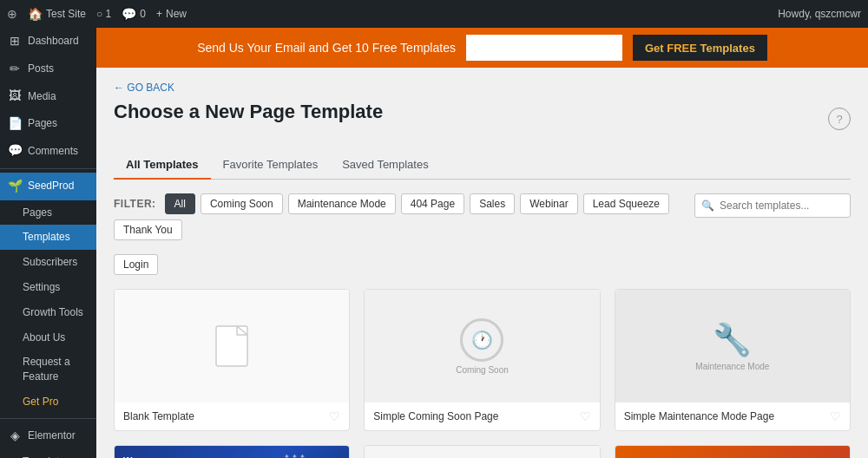 This screenshot has width=868, height=458. What do you see at coordinates (773, 206) in the screenshot?
I see `search-sidebar: 🔍` at bounding box center [773, 206].